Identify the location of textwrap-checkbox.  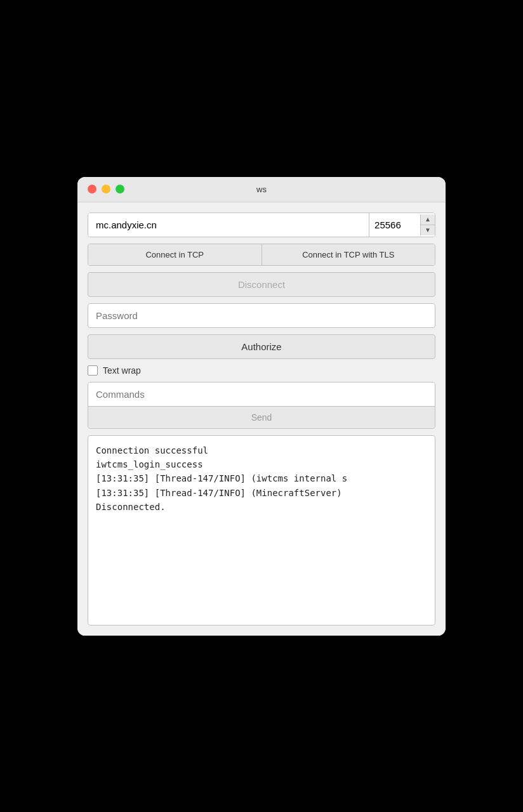
(93, 370).